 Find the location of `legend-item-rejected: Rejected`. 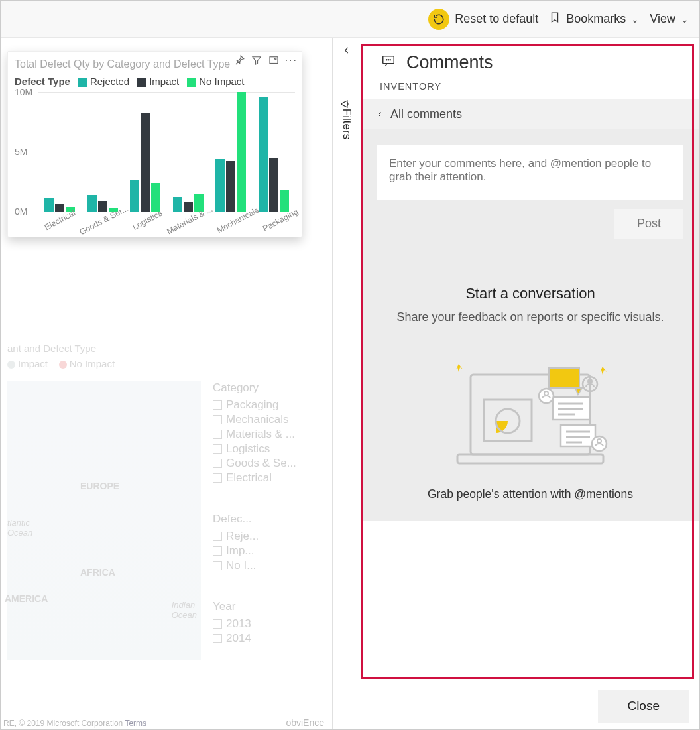

legend-item-rejected: Rejected is located at coordinates (103, 81).